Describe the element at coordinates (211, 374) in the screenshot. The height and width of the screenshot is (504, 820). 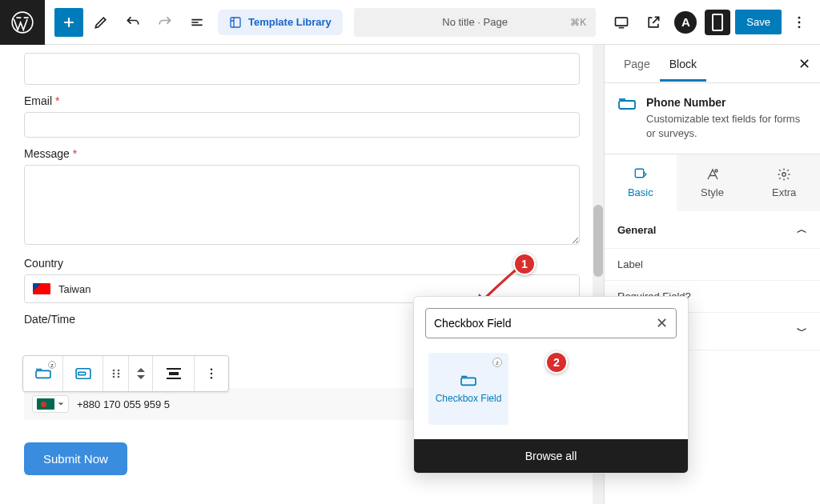
I see `more-block-options-icon` at that location.